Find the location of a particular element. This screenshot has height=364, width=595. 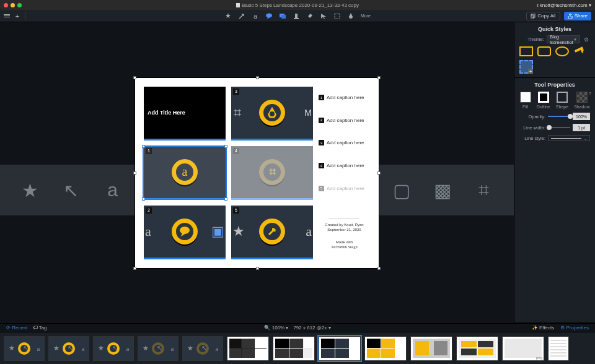

rect-shape is located at coordinates (526, 51).